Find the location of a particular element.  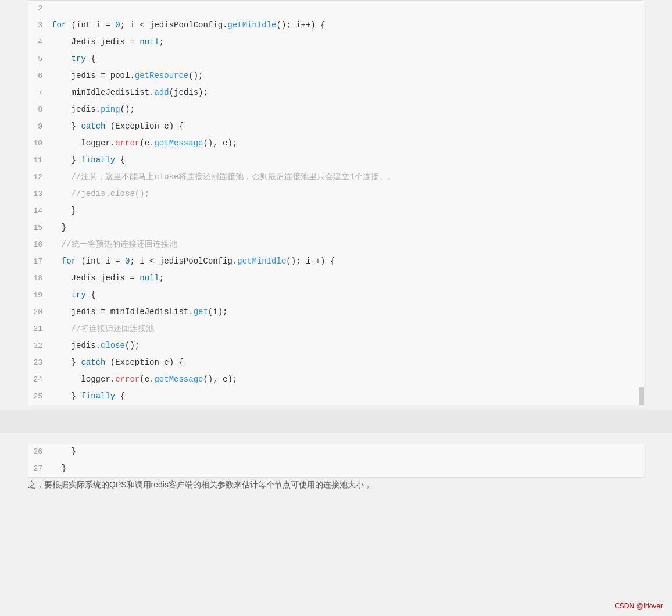

line-number: 7 is located at coordinates (40, 93).